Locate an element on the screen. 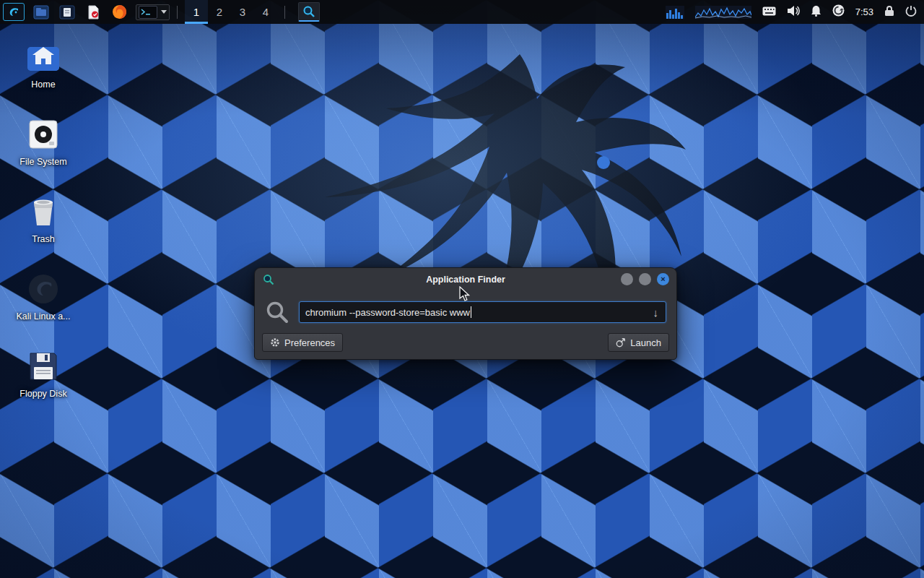  workspace-4: 4 is located at coordinates (266, 12).